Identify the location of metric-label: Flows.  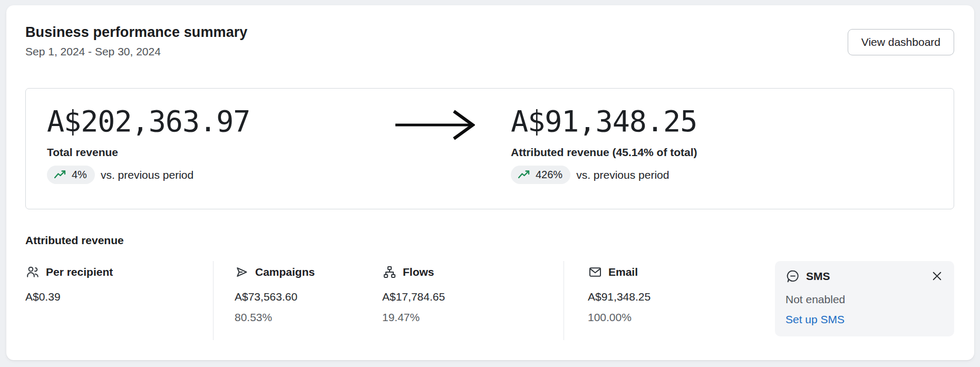
(419, 272).